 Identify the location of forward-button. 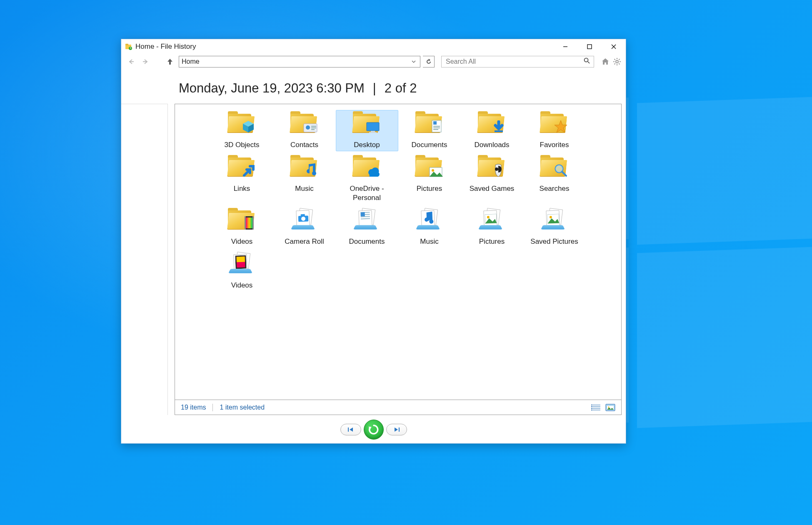
(146, 62).